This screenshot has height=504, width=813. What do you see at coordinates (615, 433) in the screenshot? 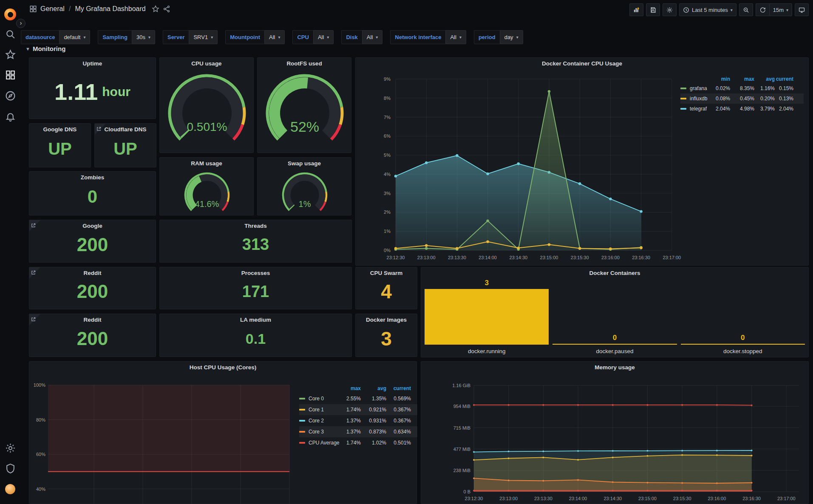
I see `time-series-chart: 0 B238 MiB477 MiB715 MiB954 MiB1.16 GiB2…` at bounding box center [615, 433].